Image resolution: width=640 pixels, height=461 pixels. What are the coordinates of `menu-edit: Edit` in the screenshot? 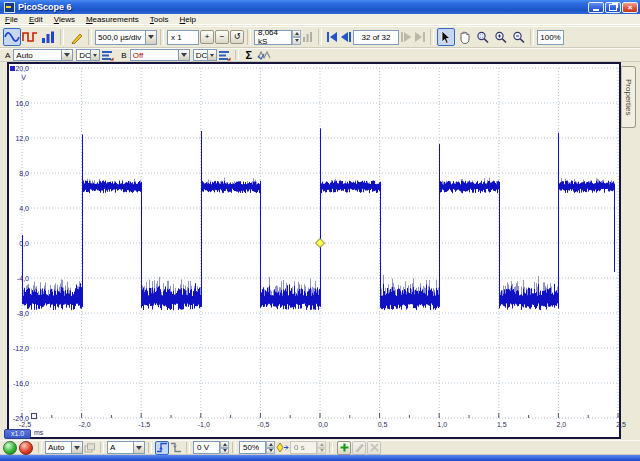 It's located at (36, 20).